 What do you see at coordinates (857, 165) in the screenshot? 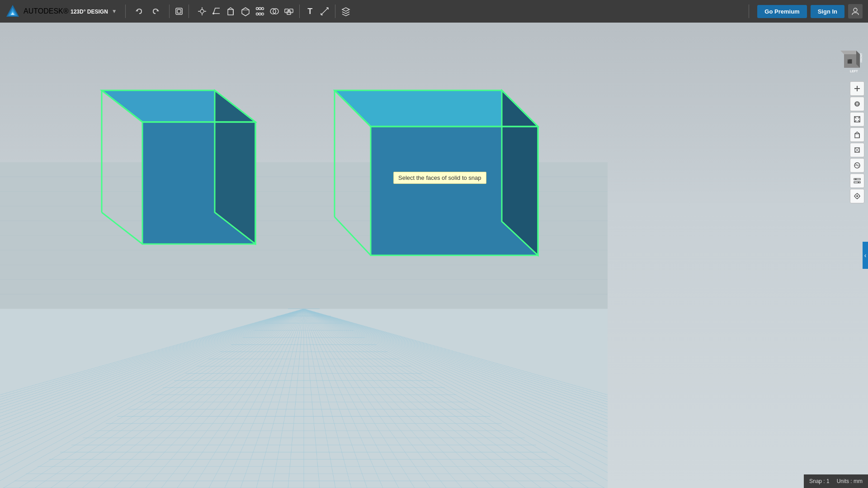
I see `shading-button` at bounding box center [857, 165].